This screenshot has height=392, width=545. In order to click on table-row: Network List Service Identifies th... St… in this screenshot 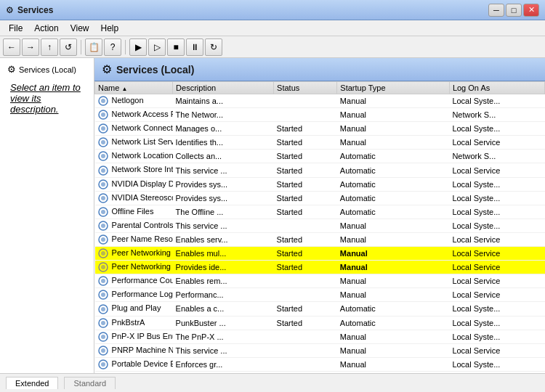, I will do `click(320, 142)`.